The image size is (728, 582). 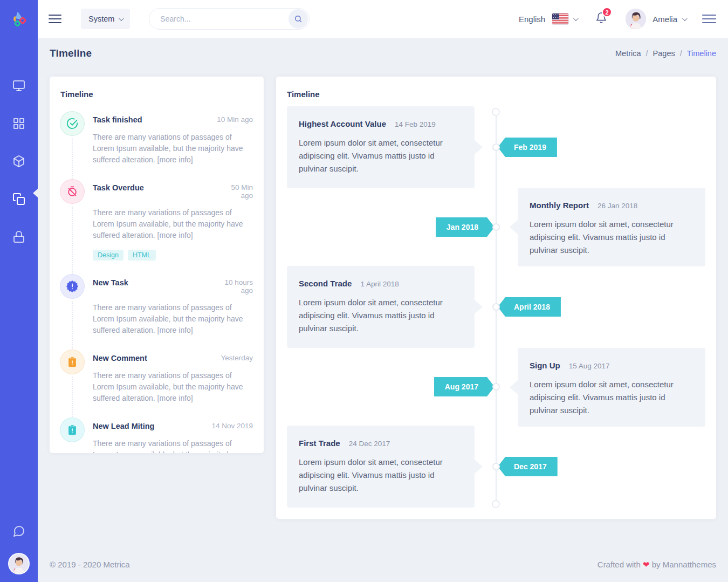 What do you see at coordinates (415, 124) in the screenshot?
I see `timeline-entry-date: 14 Feb 2019` at bounding box center [415, 124].